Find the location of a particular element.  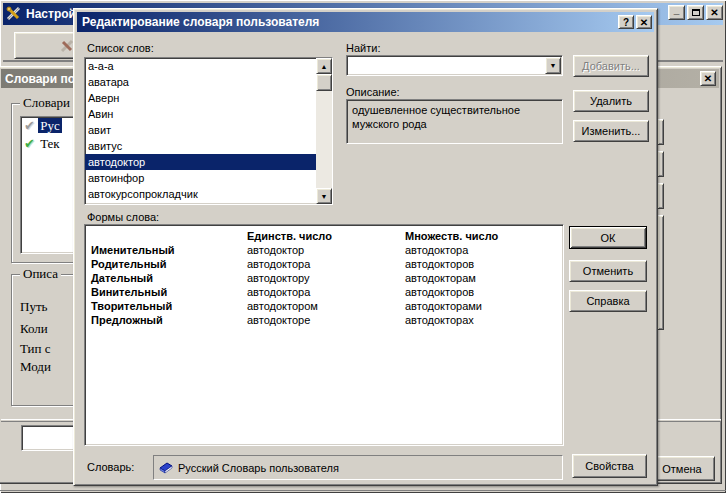

singular-form: автодоктору is located at coordinates (324, 278).